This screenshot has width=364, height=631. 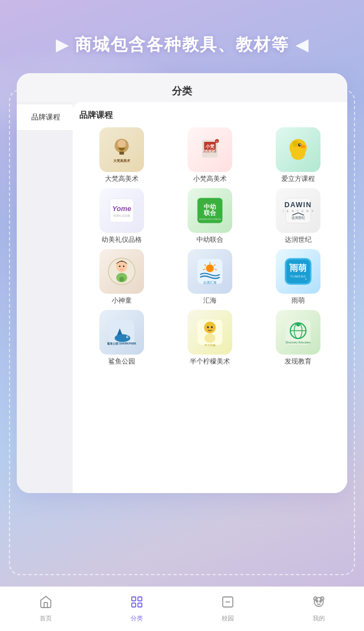 I want to click on brand-item-ailifang: 爱立方课程, so click(x=298, y=155).